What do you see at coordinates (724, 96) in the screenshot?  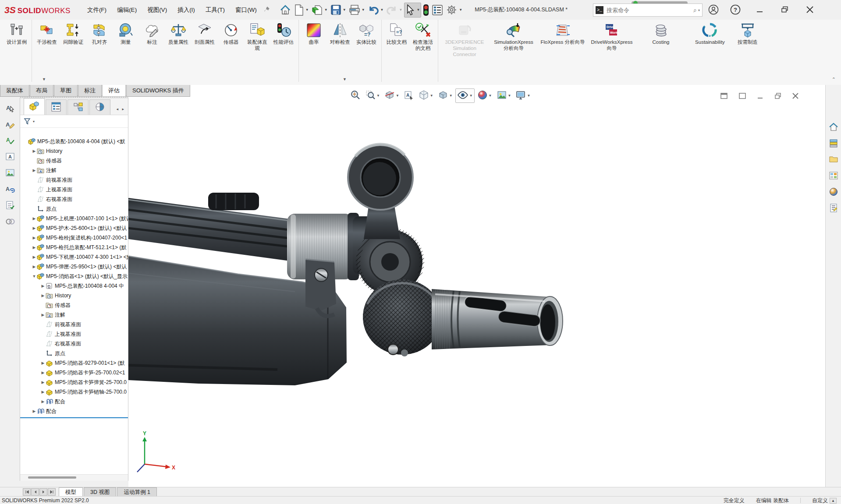 I see `window-box-1-button` at bounding box center [724, 96].